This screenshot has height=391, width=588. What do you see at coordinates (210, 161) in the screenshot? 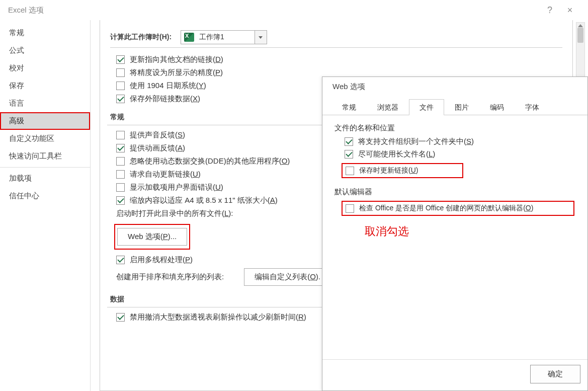
I see `checkbox-label: 忽略使用动态数据交换(DDE)的其他应用程序(O)` at bounding box center [210, 161].